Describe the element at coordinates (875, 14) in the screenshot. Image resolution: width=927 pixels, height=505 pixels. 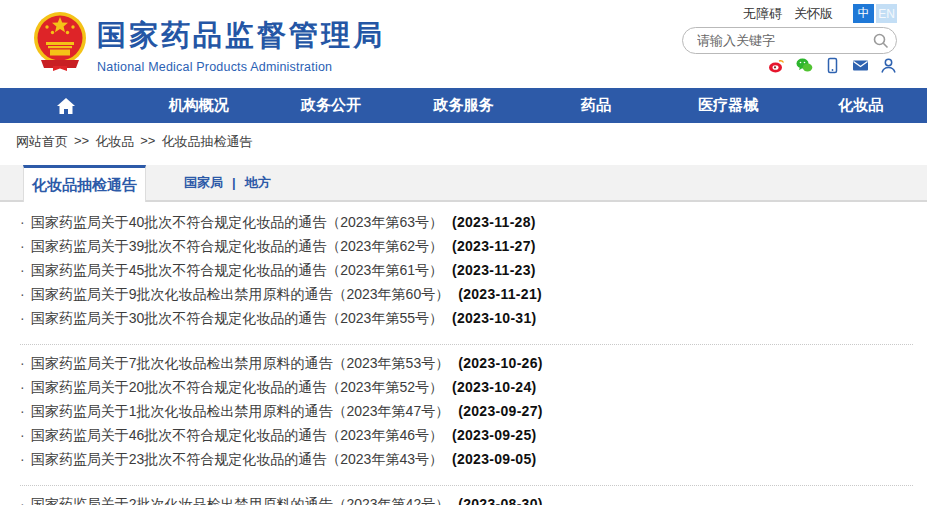
I see `language-switcher: 中 EN` at that location.